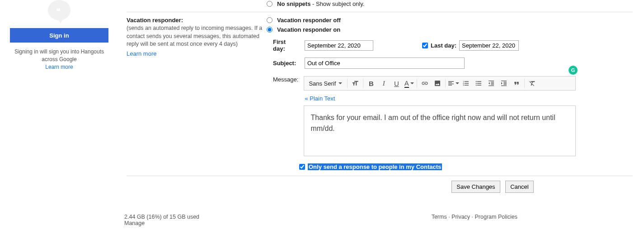 The height and width of the screenshot is (230, 644). I want to click on storage-usage-text: 2.44 GB (16%) of 15 GB used, so click(162, 217).